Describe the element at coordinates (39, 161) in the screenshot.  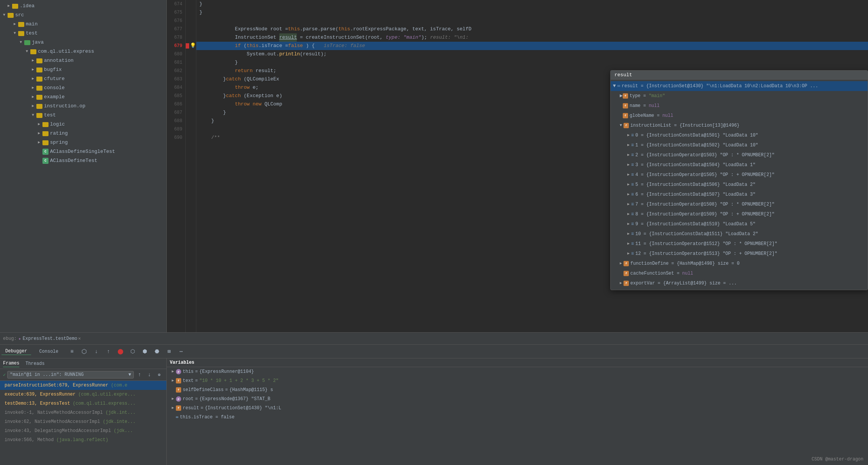
I see `arrow-placeholder: ▶` at that location.